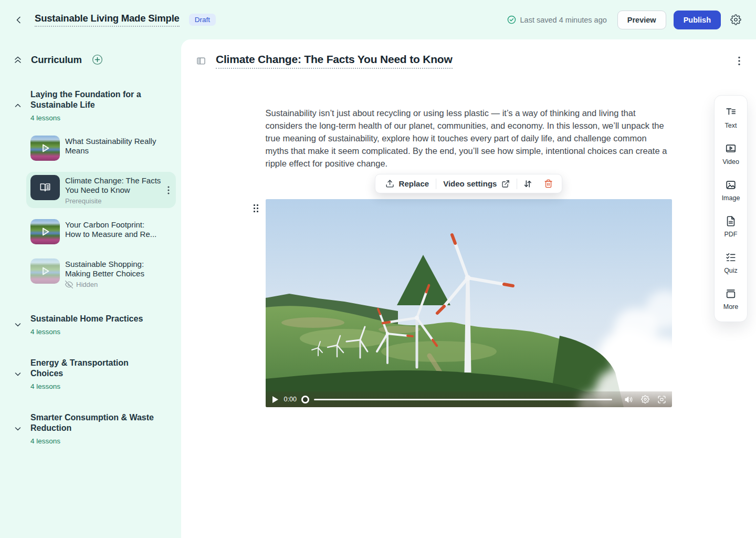 This screenshot has width=756, height=538. What do you see at coordinates (113, 201) in the screenshot?
I see `lesson-prerequisite-label: Prerequisite` at bounding box center [113, 201].